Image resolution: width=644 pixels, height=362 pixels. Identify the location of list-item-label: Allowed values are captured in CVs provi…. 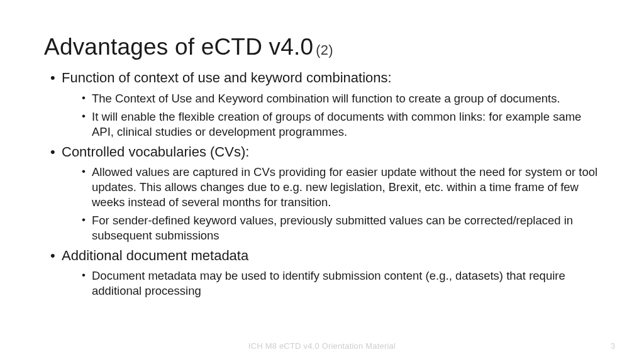
(345, 187).